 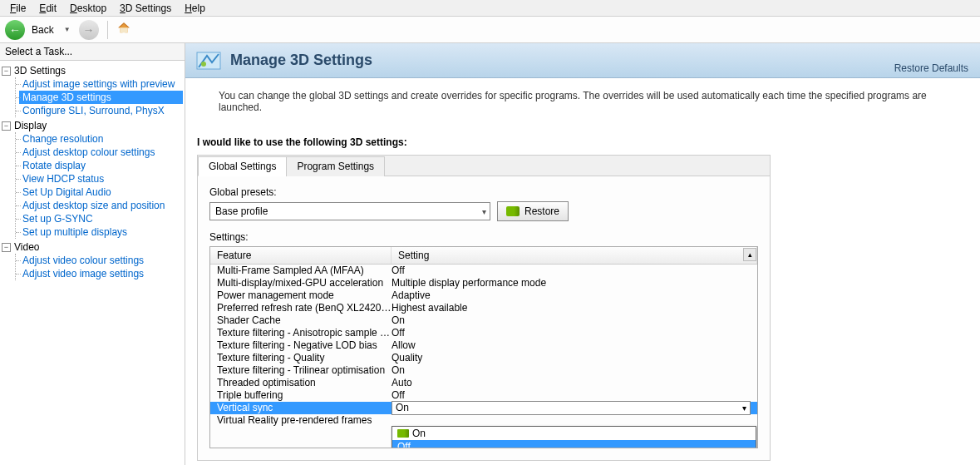 What do you see at coordinates (484, 383) in the screenshot?
I see `table-row: Threaded optimisationAuto` at bounding box center [484, 383].